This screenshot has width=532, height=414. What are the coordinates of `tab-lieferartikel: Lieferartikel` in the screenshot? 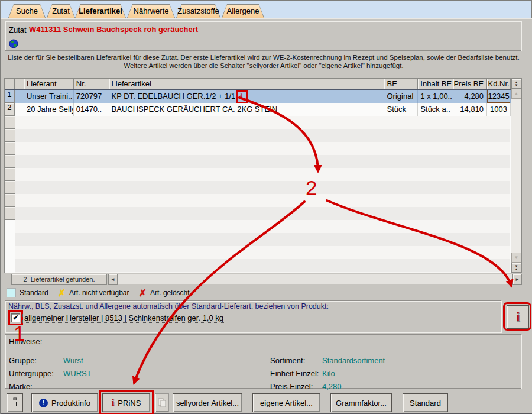 It's located at (100, 11).